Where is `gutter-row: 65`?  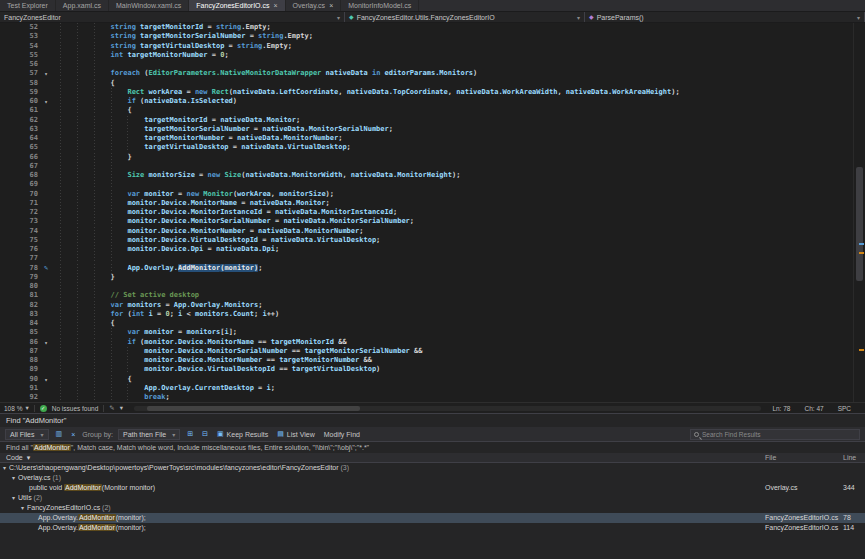 gutter-row: 65 is located at coordinates (29, 148).